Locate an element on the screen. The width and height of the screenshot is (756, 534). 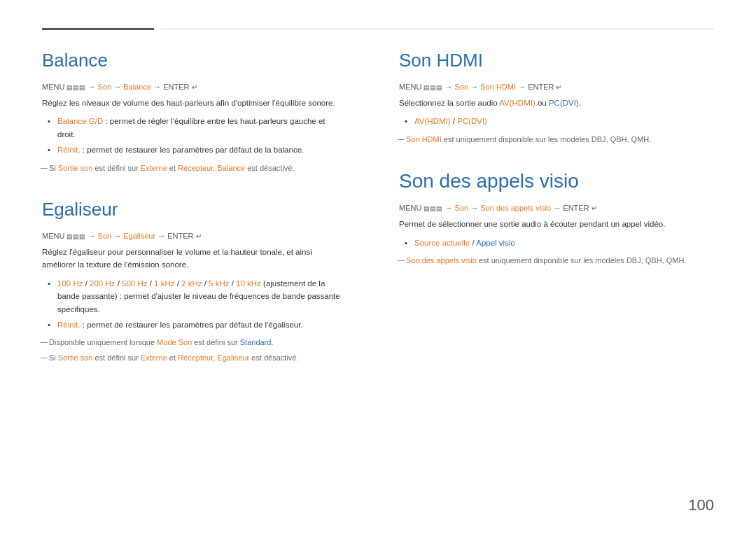
son-appels-note: Son des appels visio est uniquement disp… is located at coordinates (556, 260).